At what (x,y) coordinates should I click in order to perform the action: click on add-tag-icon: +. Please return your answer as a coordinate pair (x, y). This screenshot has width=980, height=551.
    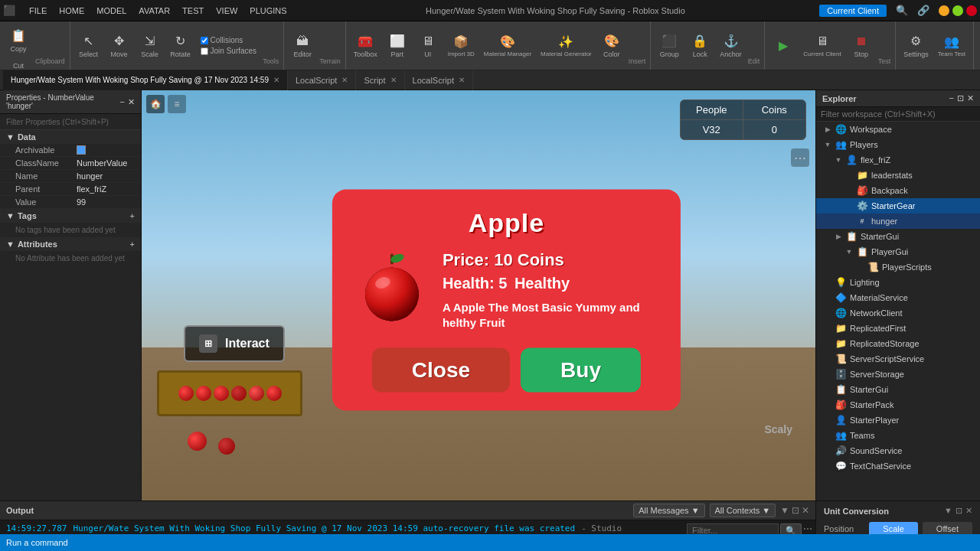
    Looking at the image, I should click on (132, 216).